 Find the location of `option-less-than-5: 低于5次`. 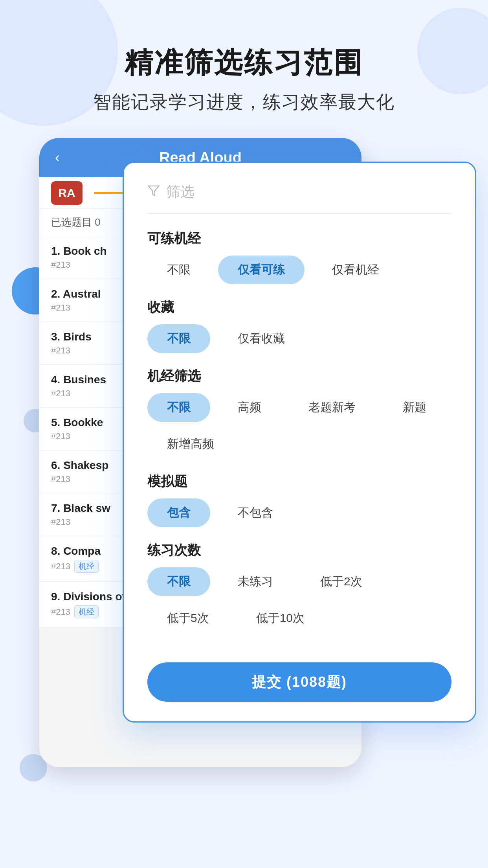

option-less-than-5: 低于5次 is located at coordinates (188, 618).